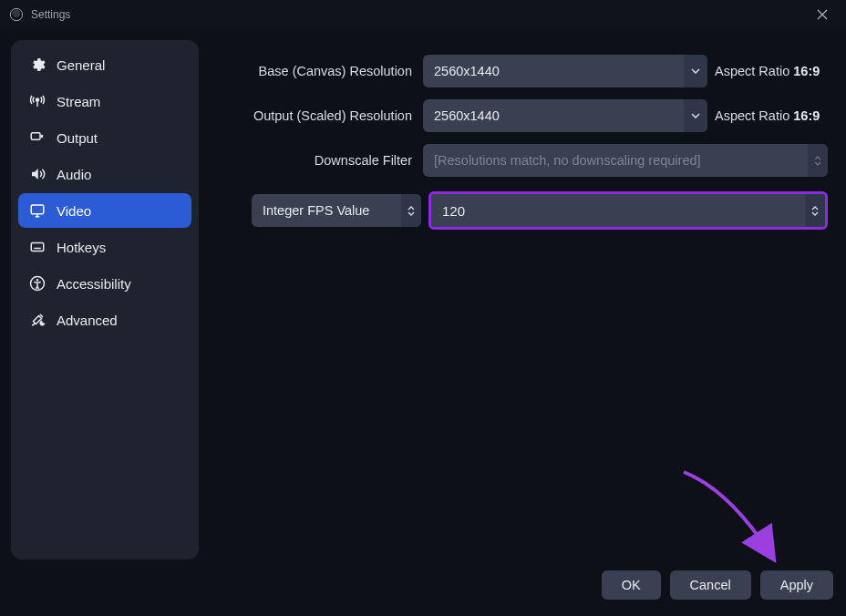  I want to click on label-downscale-filter: Downscale Filter, so click(314, 160).